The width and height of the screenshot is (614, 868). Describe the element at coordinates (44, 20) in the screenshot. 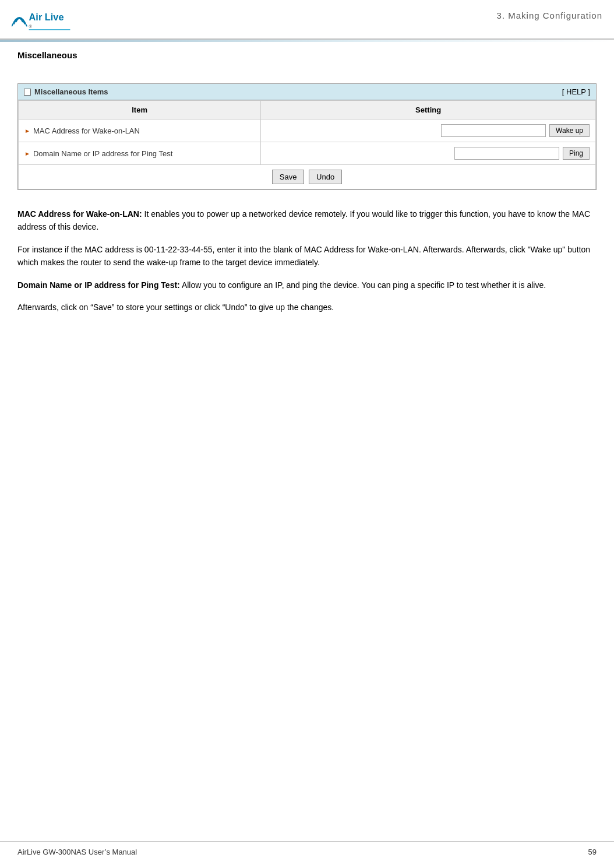

I see `airlive-logo: Air Live ®` at that location.